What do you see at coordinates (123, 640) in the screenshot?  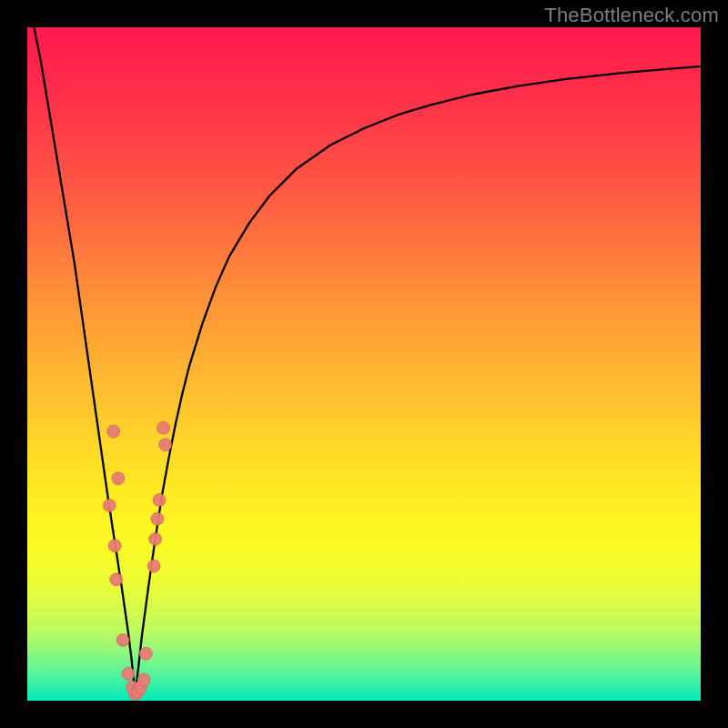 I see `data-point-pt-f` at bounding box center [123, 640].